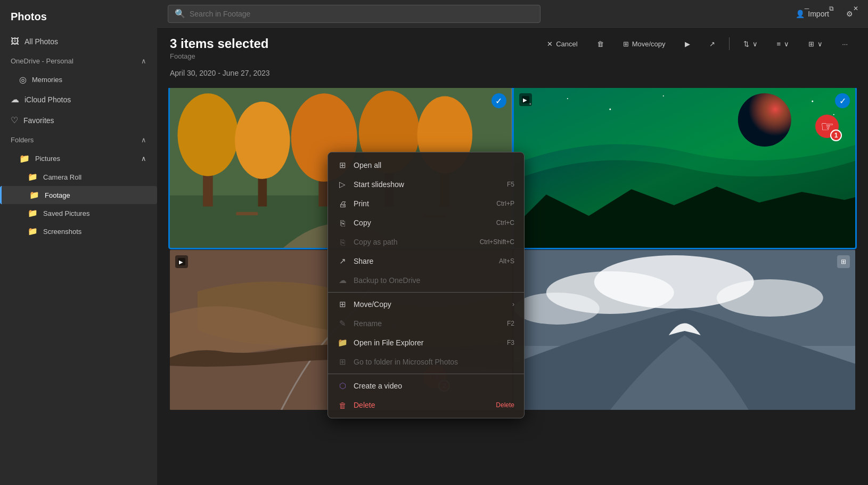 The width and height of the screenshot is (868, 485). Describe the element at coordinates (342, 405) in the screenshot. I see `delete-menu-icon: 🗑` at that location.